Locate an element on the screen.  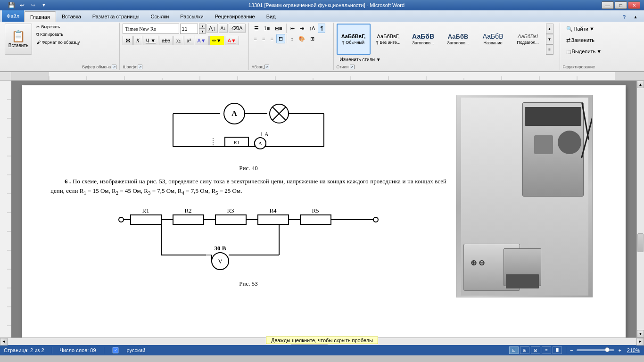
italic-button: К is located at coordinates (138, 41).